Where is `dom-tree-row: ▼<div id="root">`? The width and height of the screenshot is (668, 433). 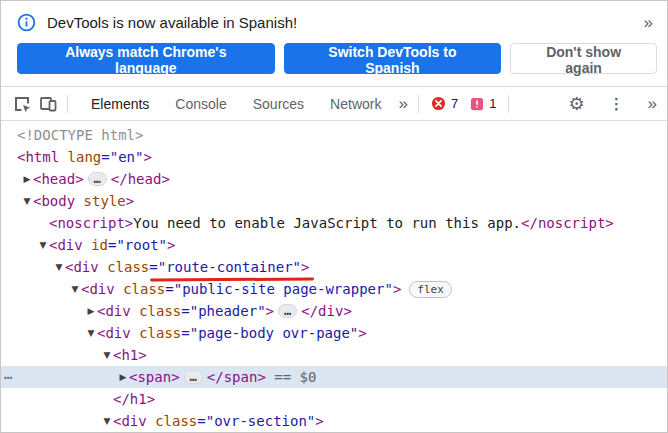
dom-tree-row: ▼<div id="root"> is located at coordinates (334, 245).